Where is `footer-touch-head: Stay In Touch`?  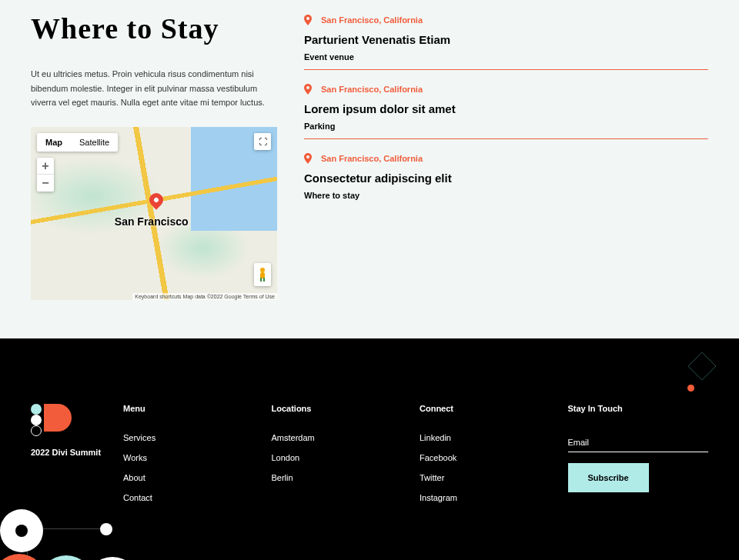
footer-touch-head: Stay In Touch is located at coordinates (639, 408).